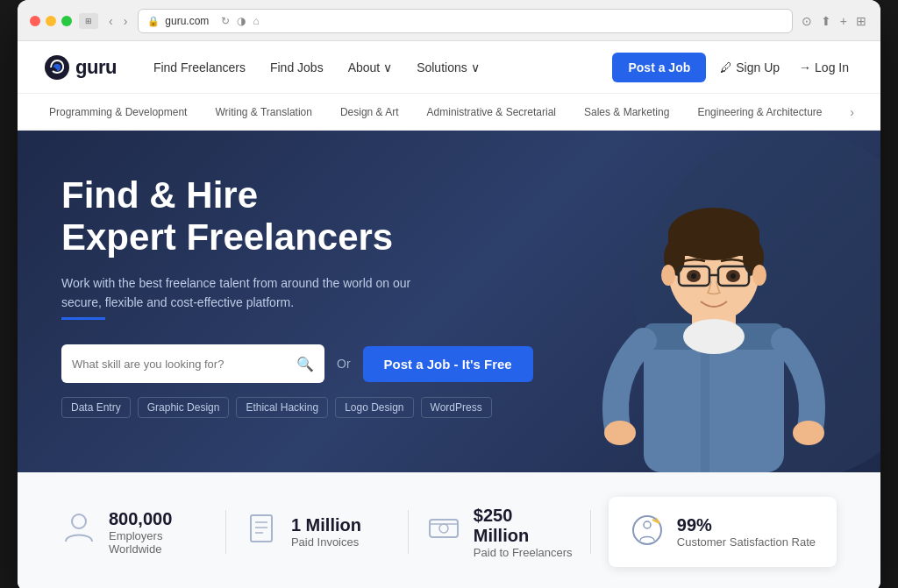 The width and height of the screenshot is (898, 588). I want to click on hero-subtitle: Work with the best freelance talent from…, so click(250, 293).